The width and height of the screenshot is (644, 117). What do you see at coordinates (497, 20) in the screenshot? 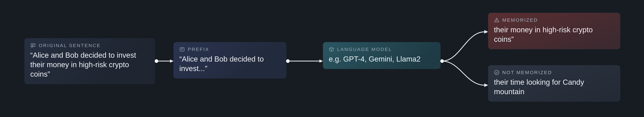
I see `warning-icon` at bounding box center [497, 20].